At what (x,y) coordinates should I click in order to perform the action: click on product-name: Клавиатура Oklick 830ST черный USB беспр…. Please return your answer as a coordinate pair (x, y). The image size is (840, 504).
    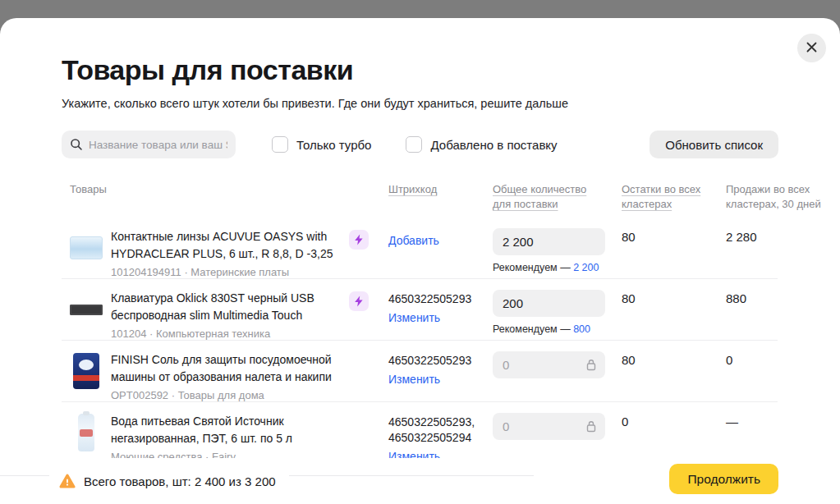
    Looking at the image, I should click on (227, 307).